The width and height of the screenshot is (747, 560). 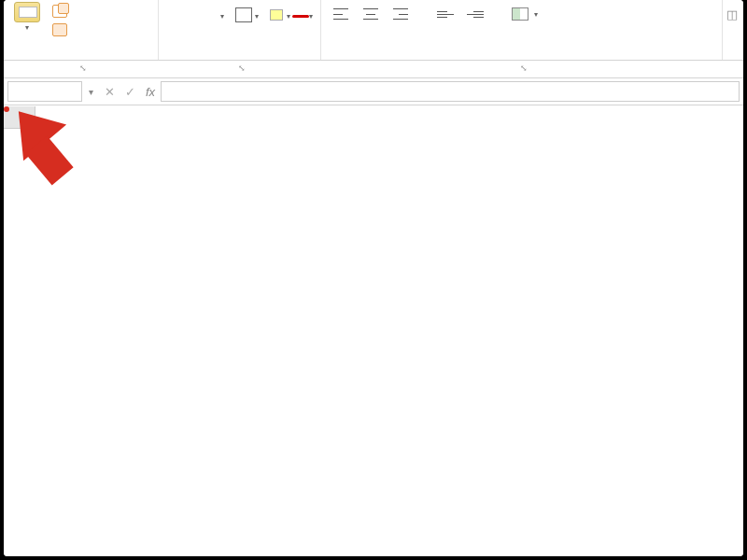 I want to click on copy-icon, so click(x=60, y=11).